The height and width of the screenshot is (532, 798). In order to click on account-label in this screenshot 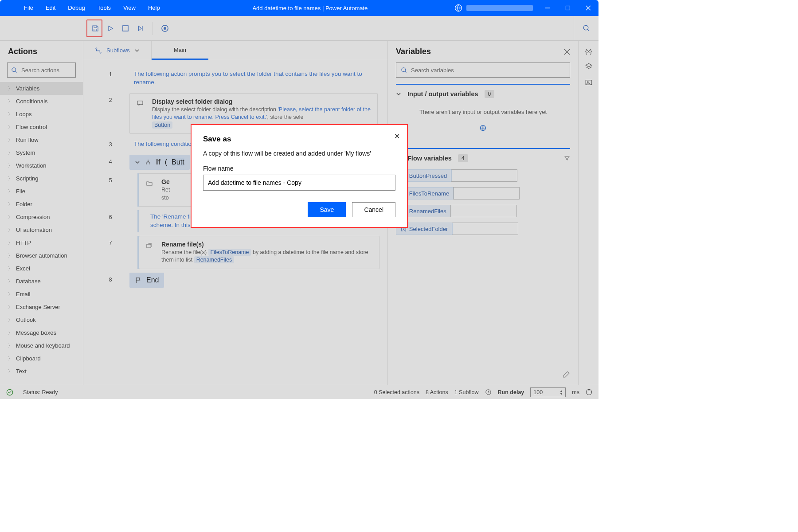, I will do `click(500, 8)`.